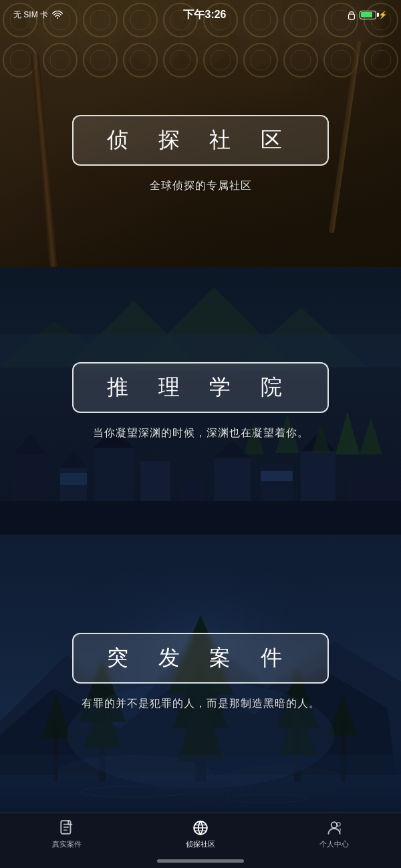  I want to click on person-icon, so click(334, 828).